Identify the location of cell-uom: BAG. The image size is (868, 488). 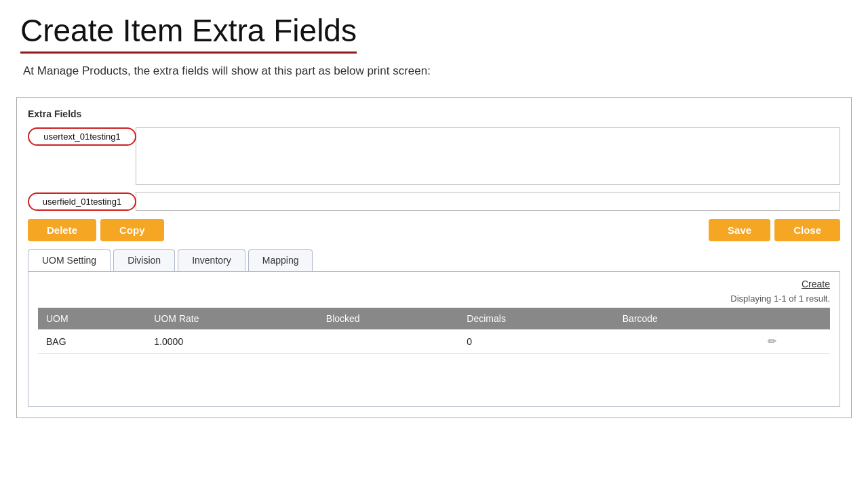
(92, 342).